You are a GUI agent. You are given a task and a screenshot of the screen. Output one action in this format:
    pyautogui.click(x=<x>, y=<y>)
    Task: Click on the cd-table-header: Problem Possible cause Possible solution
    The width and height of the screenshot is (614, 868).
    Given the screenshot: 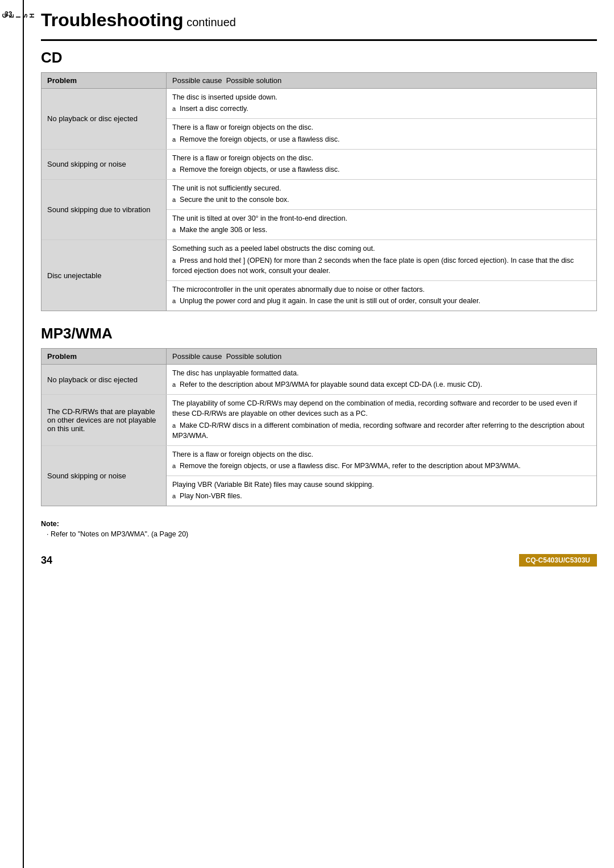 What is the action you would take?
    pyautogui.click(x=319, y=81)
    